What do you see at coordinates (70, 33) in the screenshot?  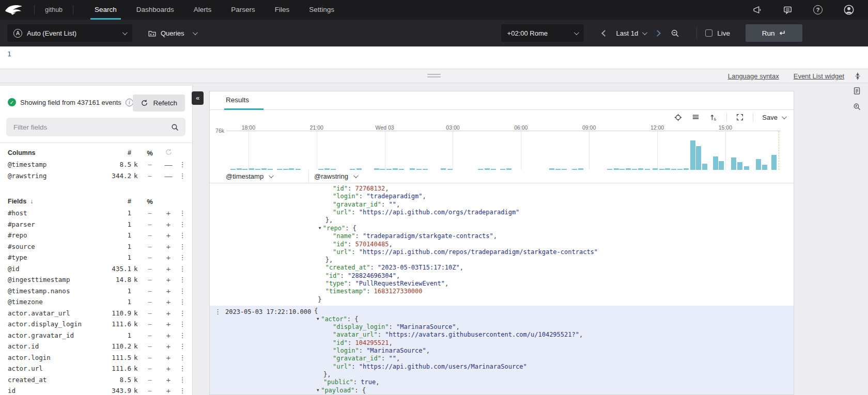 I see `view-mode-selector: A Auto (Event List)` at bounding box center [70, 33].